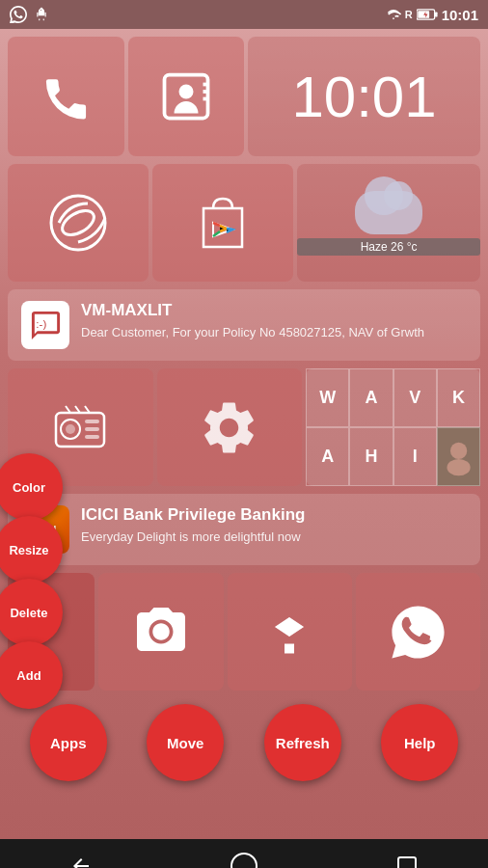 Image resolution: width=488 pixels, height=868 pixels. I want to click on vmmaxlit-title: VM-MAXLIT, so click(253, 311).